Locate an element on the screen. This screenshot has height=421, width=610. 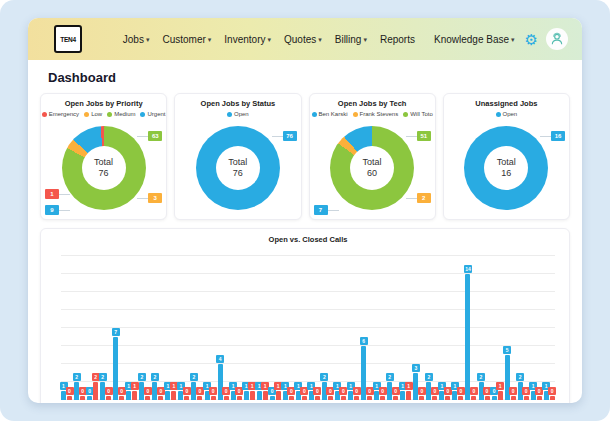
bar-group: 60 is located at coordinates (366, 373).